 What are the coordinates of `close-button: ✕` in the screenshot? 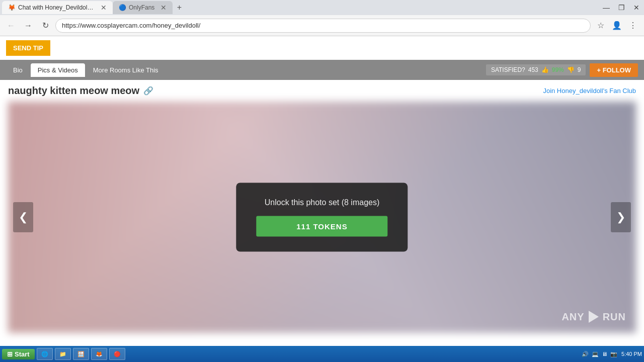 It's located at (636, 8).